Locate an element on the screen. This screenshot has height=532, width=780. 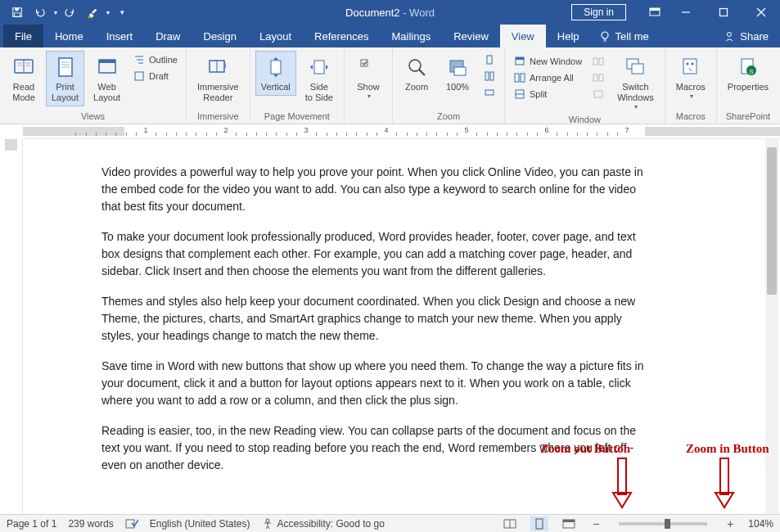
tab-mailings: Mailings is located at coordinates (412, 36).